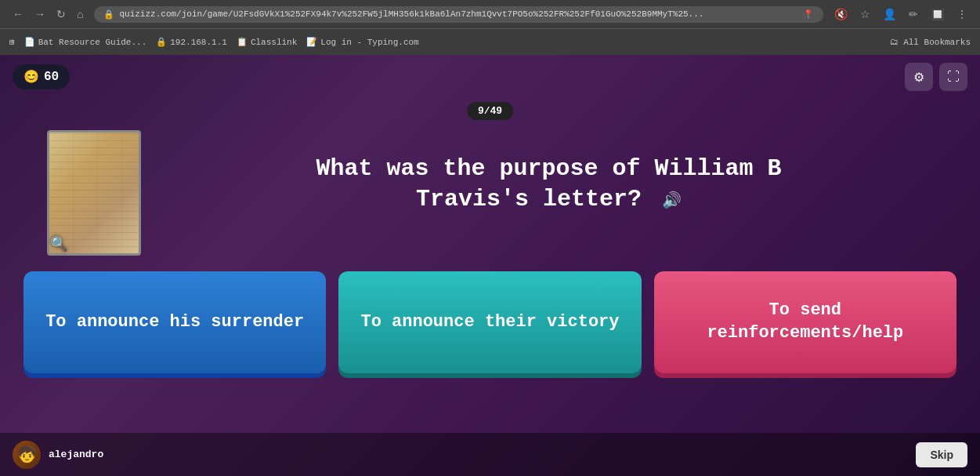 Image resolution: width=980 pixels, height=476 pixels. Describe the element at coordinates (109, 14) in the screenshot. I see `lock-icon: 🔒` at that location.